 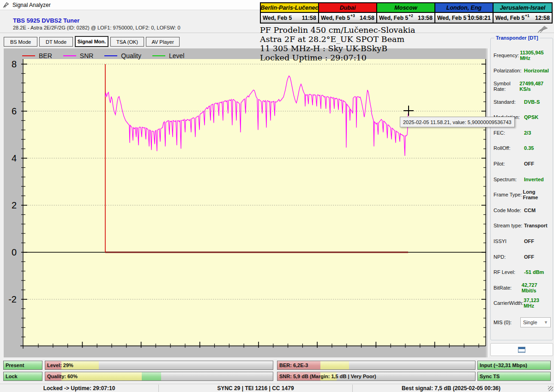 I want to click on field-symbol-rate: Symbol Rate:27499,487 KS/s, so click(x=522, y=86).